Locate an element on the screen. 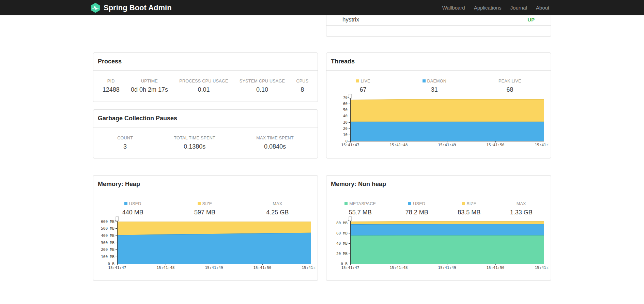 This screenshot has width=644, height=304. legend-value: 597 MB is located at coordinates (205, 212).